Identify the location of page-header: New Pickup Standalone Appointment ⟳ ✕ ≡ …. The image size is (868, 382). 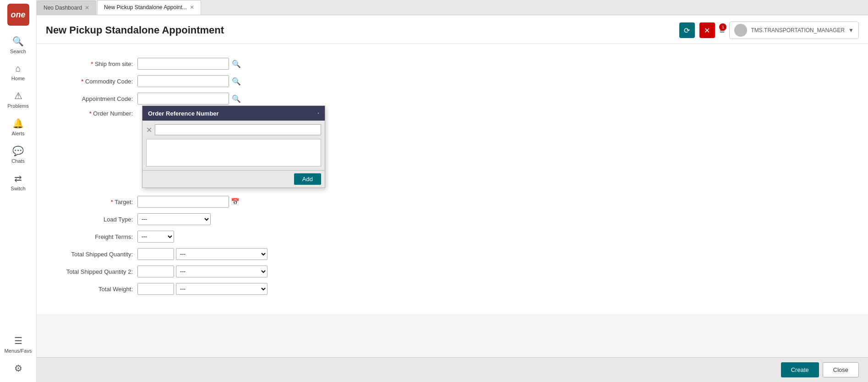
(453, 29).